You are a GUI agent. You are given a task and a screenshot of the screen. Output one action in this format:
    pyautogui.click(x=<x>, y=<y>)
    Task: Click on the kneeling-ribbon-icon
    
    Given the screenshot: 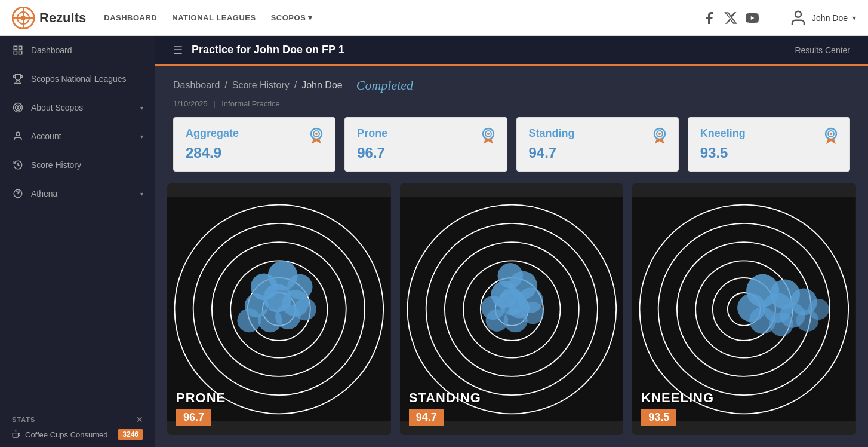 What is the action you would take?
    pyautogui.click(x=831, y=136)
    